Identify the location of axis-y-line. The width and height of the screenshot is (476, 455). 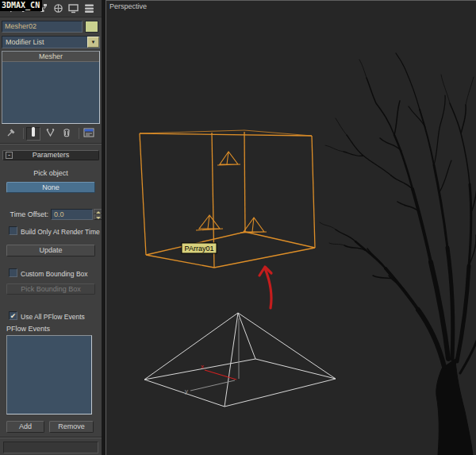
(213, 386).